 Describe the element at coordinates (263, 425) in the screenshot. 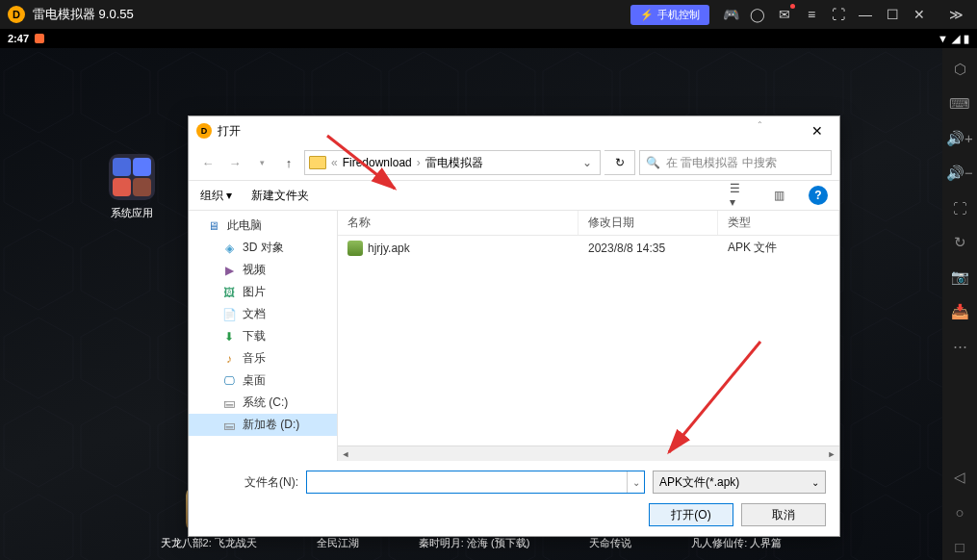

I see `tree-item-drive-d: 🖴新加卷 (D:)` at that location.